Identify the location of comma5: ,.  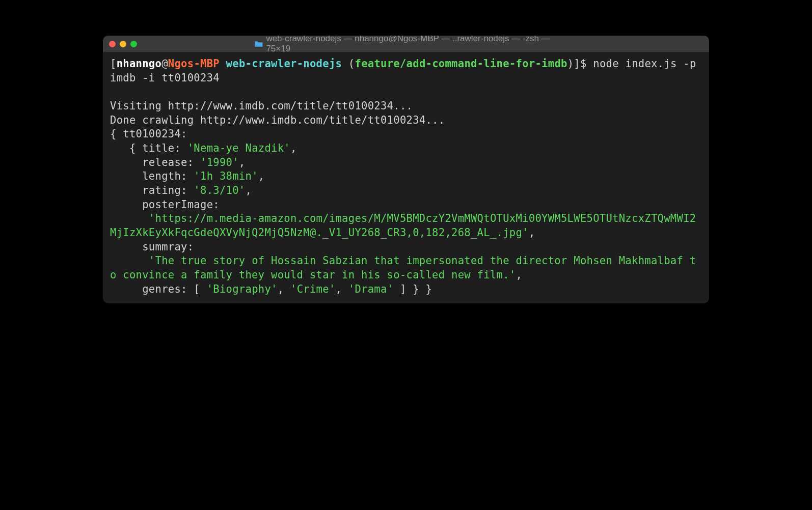
(532, 233).